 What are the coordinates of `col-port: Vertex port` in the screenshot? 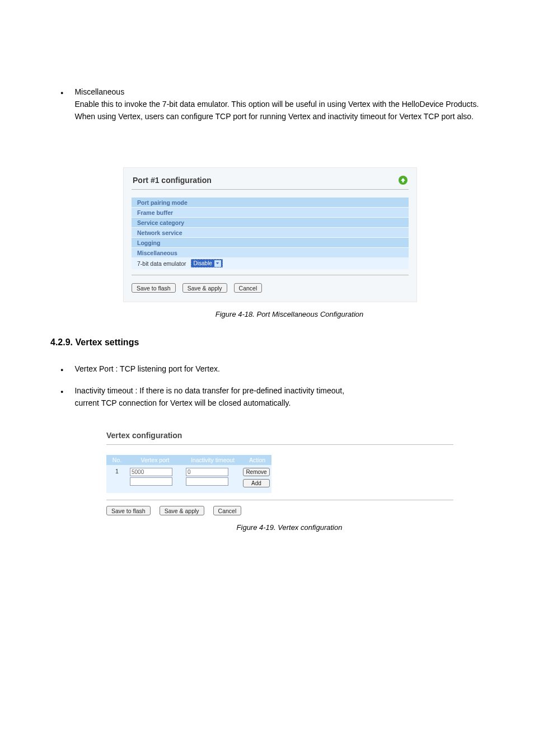 It's located at (155, 460).